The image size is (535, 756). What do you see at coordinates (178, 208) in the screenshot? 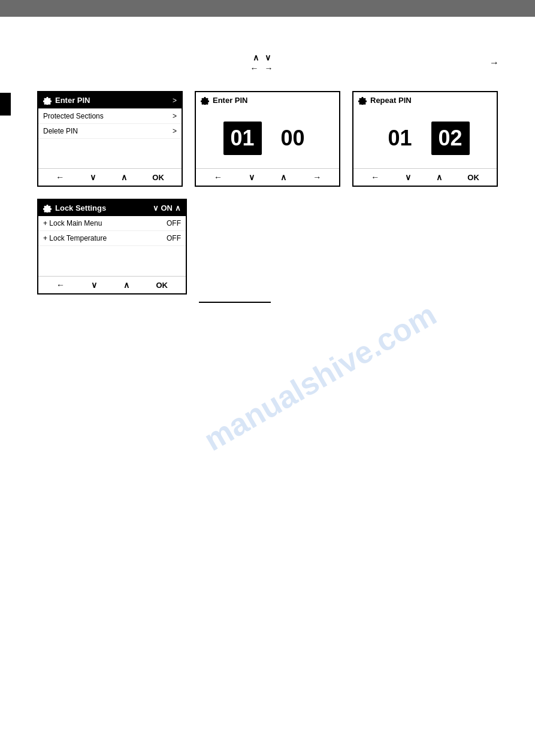
I see `panel4-up-arrow: ∧` at bounding box center [178, 208].